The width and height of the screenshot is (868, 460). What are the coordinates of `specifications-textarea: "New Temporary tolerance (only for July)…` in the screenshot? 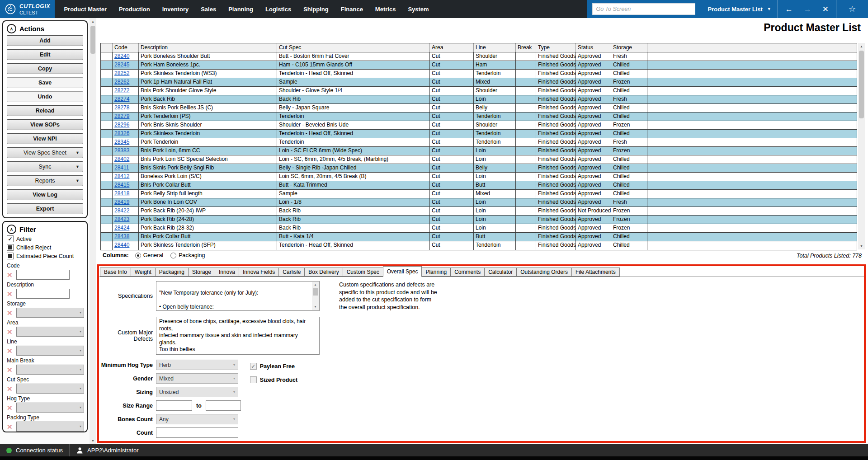 It's located at (238, 296).